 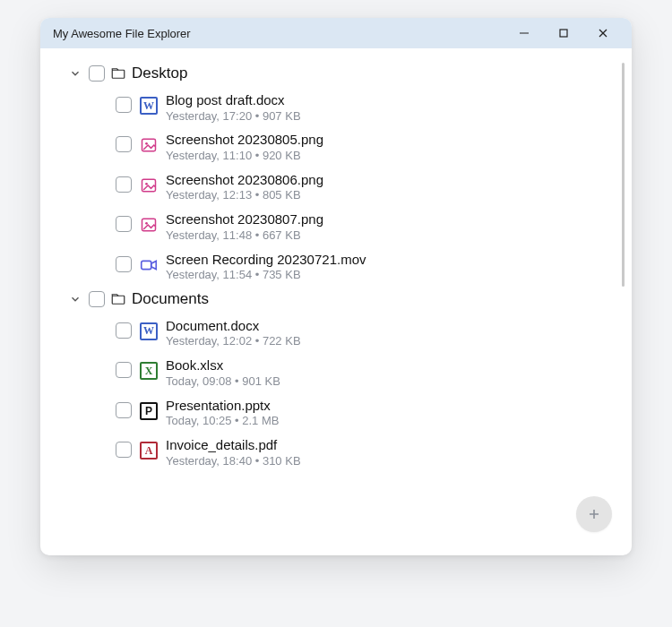 I want to click on file-name: Screen Recording 20230721.mov, so click(x=265, y=260).